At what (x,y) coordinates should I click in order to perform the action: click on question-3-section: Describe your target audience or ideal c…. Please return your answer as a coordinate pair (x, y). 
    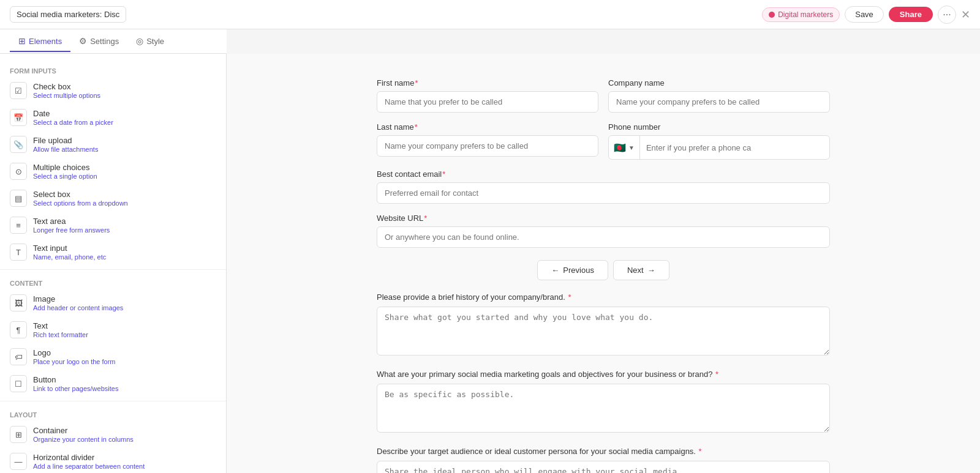
    Looking at the image, I should click on (603, 460).